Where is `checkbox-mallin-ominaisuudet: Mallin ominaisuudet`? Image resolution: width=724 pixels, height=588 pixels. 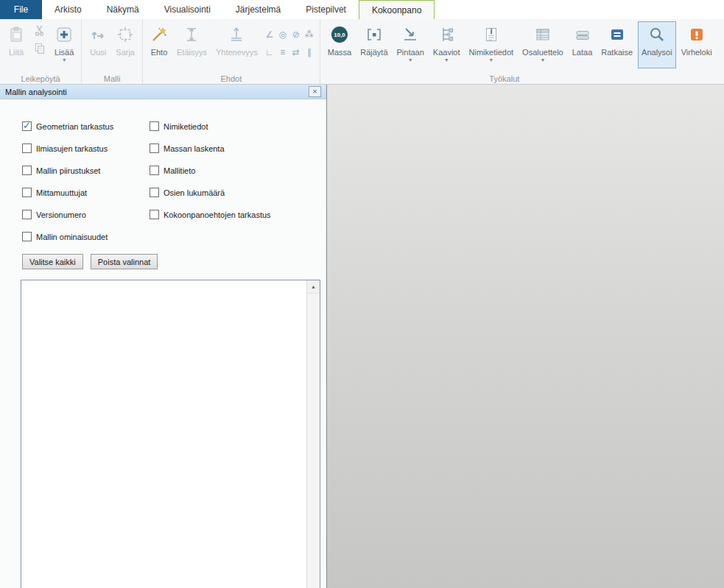 checkbox-mallin-ominaisuudet: Mallin ominaisuudet is located at coordinates (85, 237).